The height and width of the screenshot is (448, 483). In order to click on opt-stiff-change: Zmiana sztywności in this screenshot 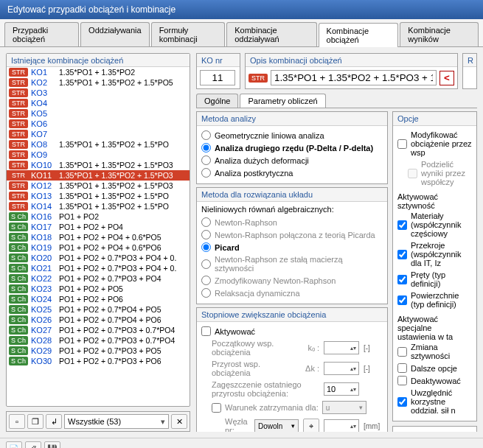, I will do `click(435, 351)`.